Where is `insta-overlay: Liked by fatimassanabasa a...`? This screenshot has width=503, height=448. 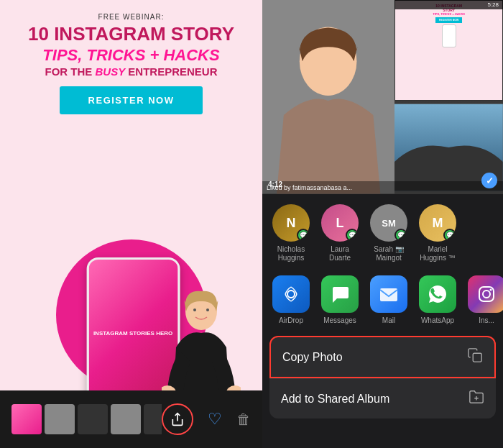
insta-overlay: Liked by fatimassanabasa a... is located at coordinates (382, 188).